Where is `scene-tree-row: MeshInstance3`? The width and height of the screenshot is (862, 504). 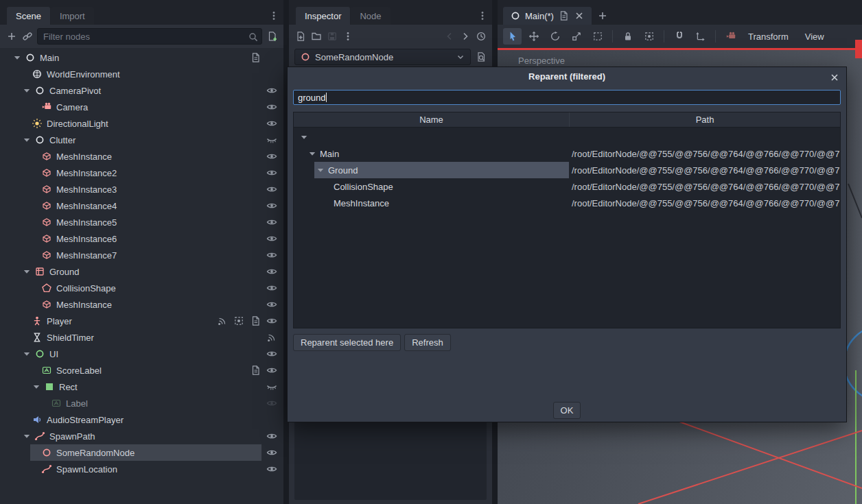 scene-tree-row: MeshInstance3 is located at coordinates (141, 189).